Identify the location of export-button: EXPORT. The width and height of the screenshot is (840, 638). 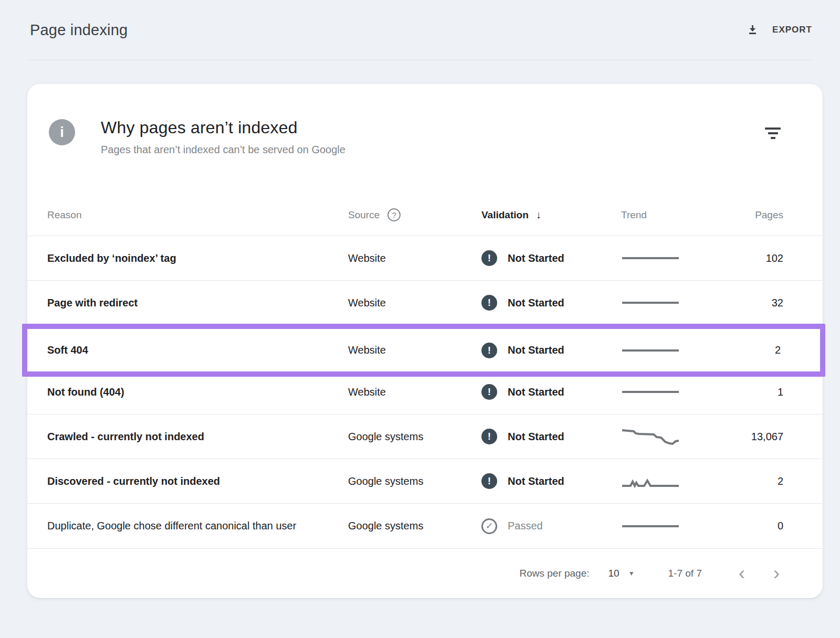
(779, 30).